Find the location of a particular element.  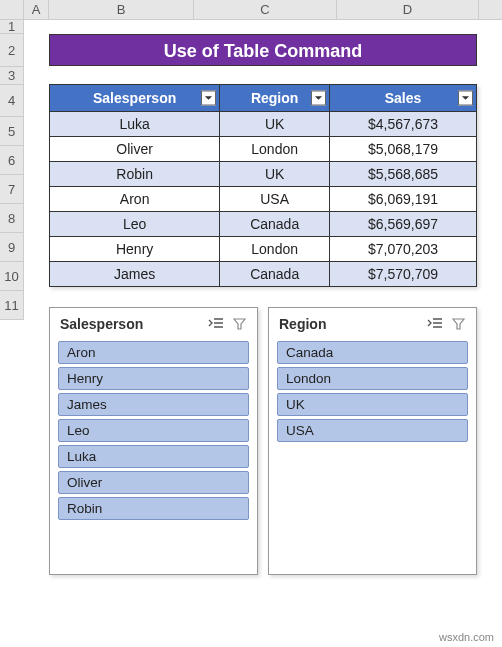

row-header: 10 is located at coordinates (12, 276).